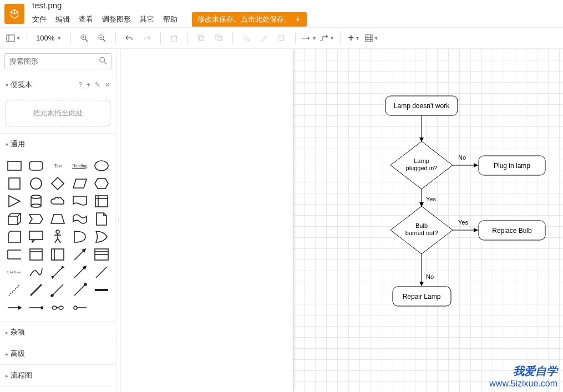 This screenshot has height=392, width=563. What do you see at coordinates (7, 144) in the screenshot?
I see `chevron-down-icon: ▾` at bounding box center [7, 144].